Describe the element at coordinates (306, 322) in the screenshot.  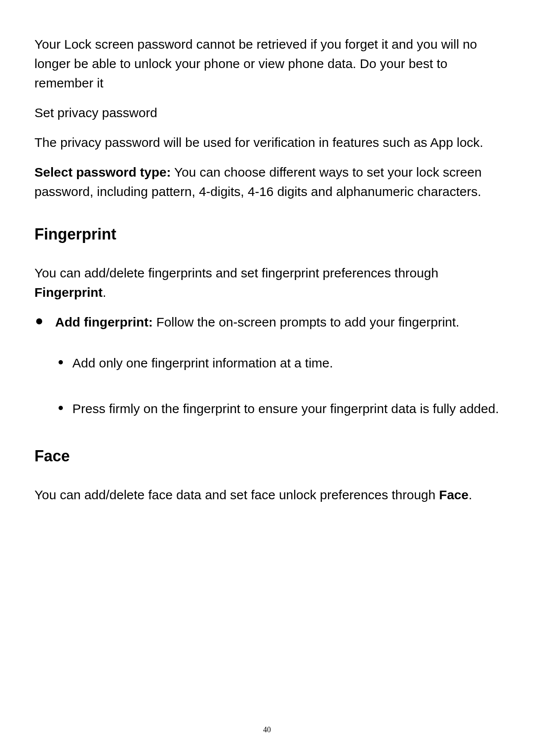
I see `add-fingerprint-desc: Follow the on-screen prompts to add your…` at that location.